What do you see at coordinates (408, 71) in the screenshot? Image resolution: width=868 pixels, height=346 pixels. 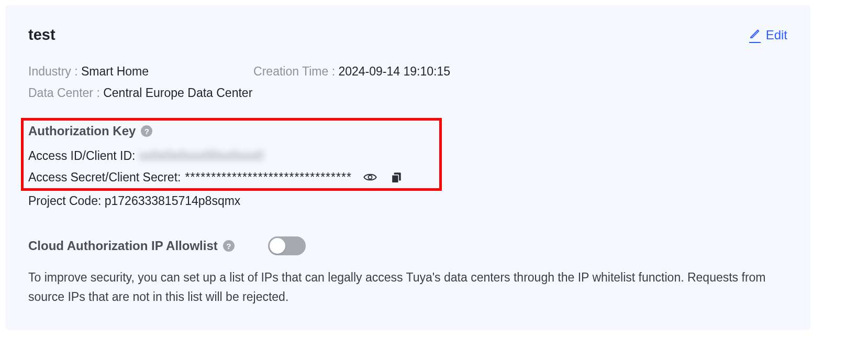 I see `meta-row-1: Industry : Smart Home Creation Time : 20…` at bounding box center [408, 71].